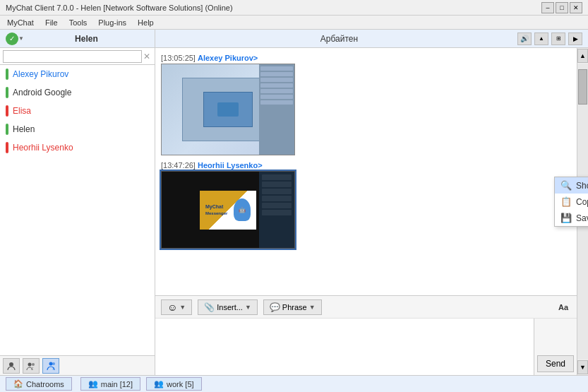  Describe the element at coordinates (292, 307) in the screenshot. I see `phrase-button: 💬 Phrase ▼` at that location.